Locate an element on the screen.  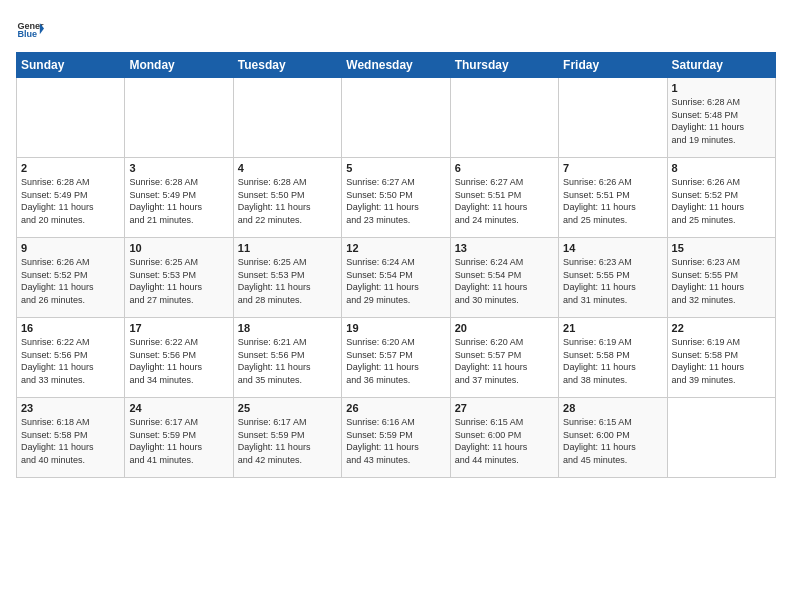
day-number: 21 is located at coordinates (612, 328).